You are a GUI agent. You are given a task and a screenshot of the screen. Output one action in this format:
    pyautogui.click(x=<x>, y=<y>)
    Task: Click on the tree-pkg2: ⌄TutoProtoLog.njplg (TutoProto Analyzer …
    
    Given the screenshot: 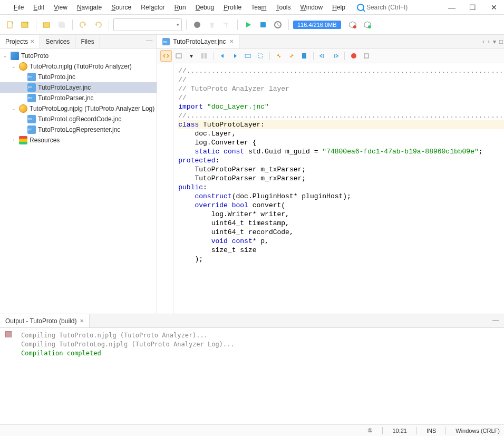 What is the action you would take?
    pyautogui.click(x=78, y=109)
    